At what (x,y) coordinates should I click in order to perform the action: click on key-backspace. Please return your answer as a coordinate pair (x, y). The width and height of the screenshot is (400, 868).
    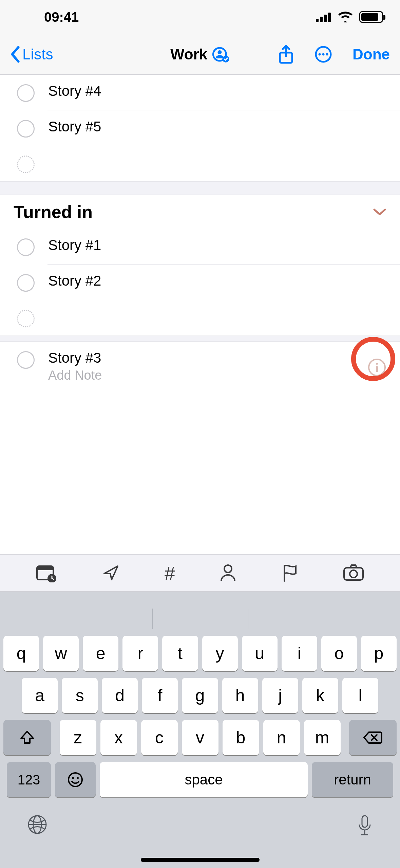
    Looking at the image, I should click on (373, 738).